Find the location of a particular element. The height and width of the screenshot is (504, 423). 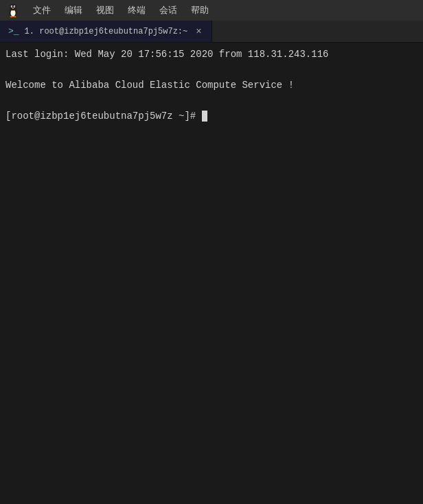

tab-close-button: × is located at coordinates (198, 32).